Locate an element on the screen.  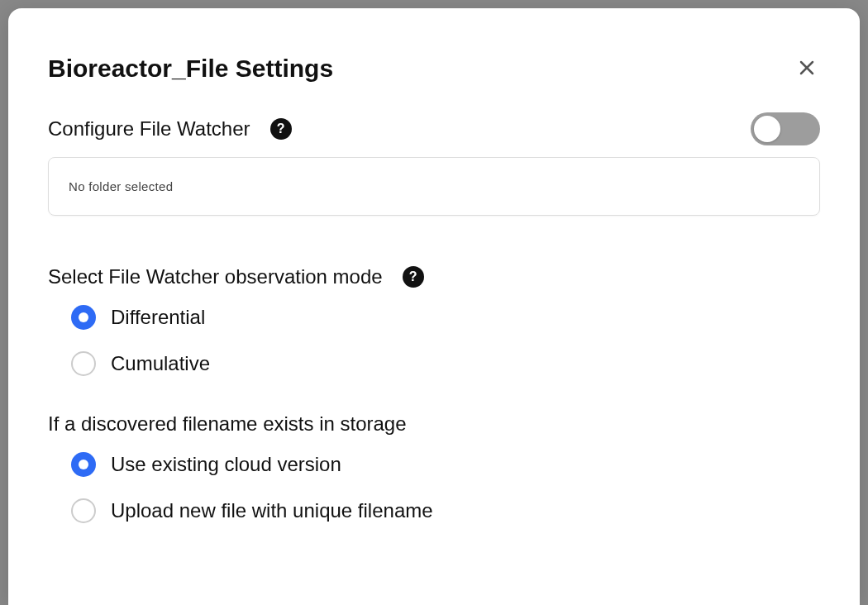
file-watcher-row: Configure File Watcher ? is located at coordinates (434, 129).